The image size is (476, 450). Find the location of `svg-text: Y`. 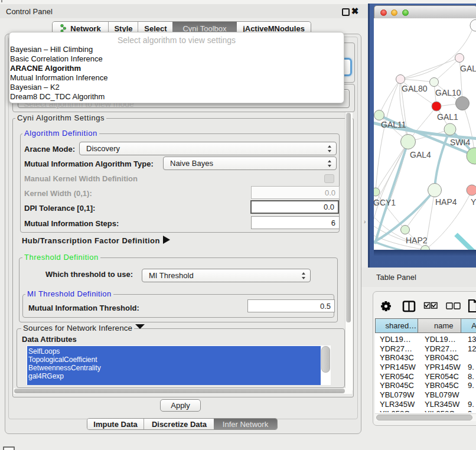

svg-text: Y is located at coordinates (474, 202).